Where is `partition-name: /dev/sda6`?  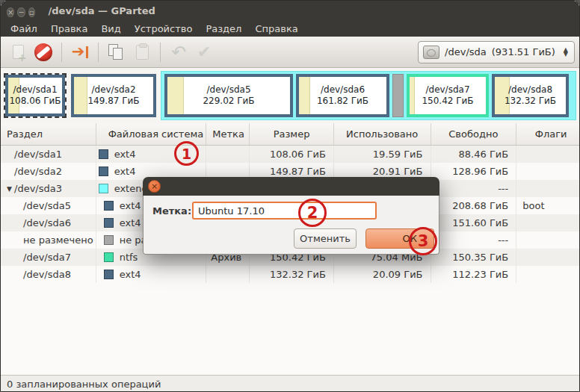
partition-name: /dev/sda6 is located at coordinates (47, 223).